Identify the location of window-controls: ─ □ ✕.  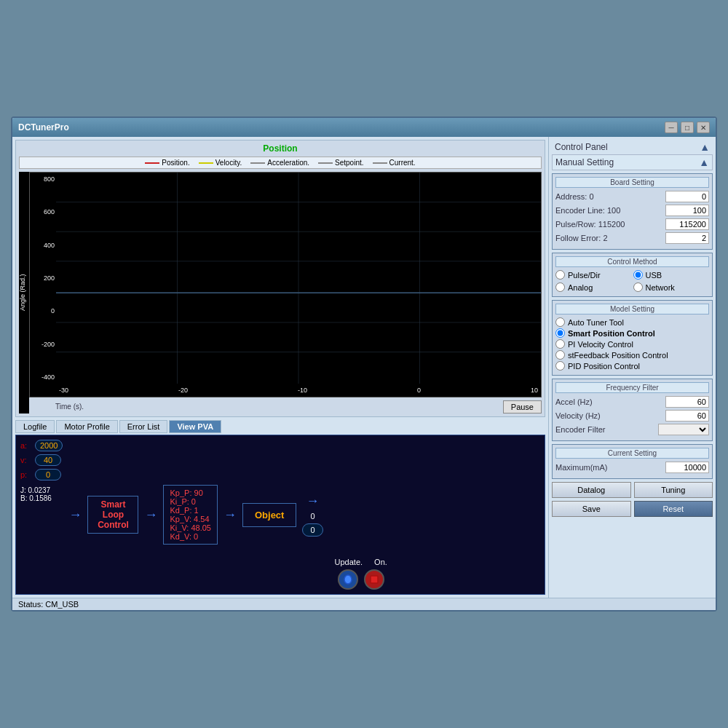
(687, 127).